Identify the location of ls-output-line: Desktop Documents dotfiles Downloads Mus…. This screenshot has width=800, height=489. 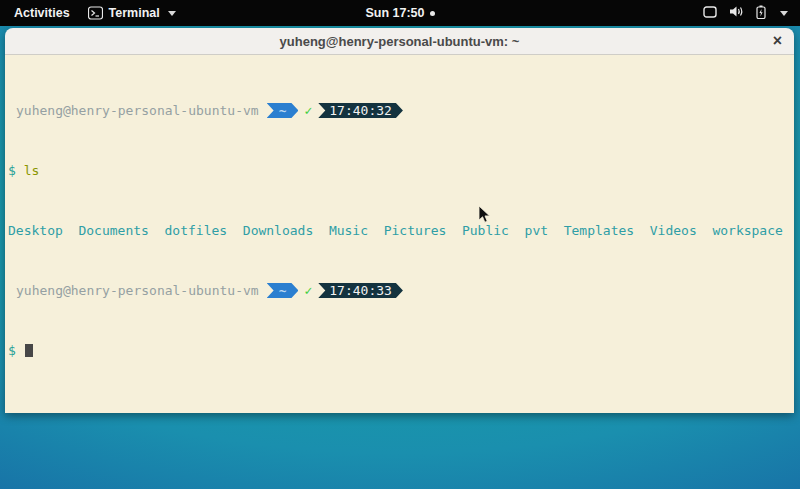
(400, 230).